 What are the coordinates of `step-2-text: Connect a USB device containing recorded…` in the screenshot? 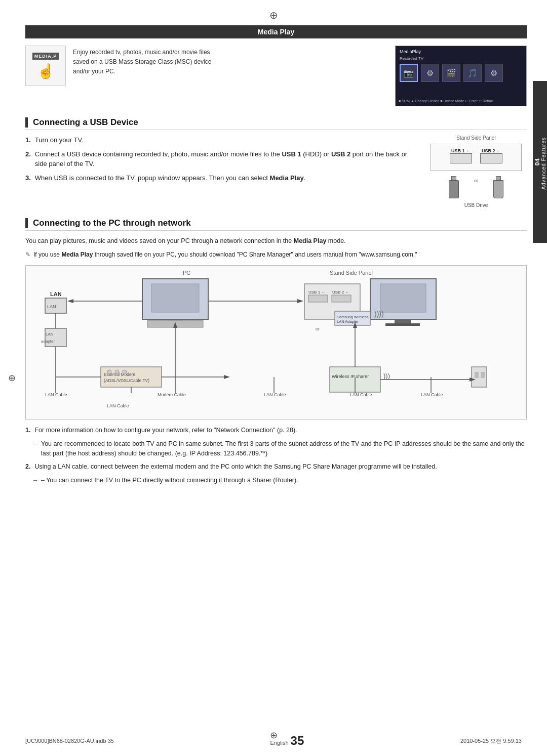 It's located at (225, 159).